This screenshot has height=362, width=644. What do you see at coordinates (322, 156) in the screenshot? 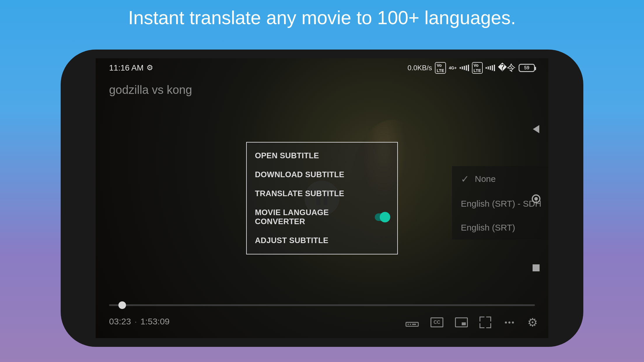
I see `open-subtitle-item: OPEN SUBTITLE` at bounding box center [322, 156].